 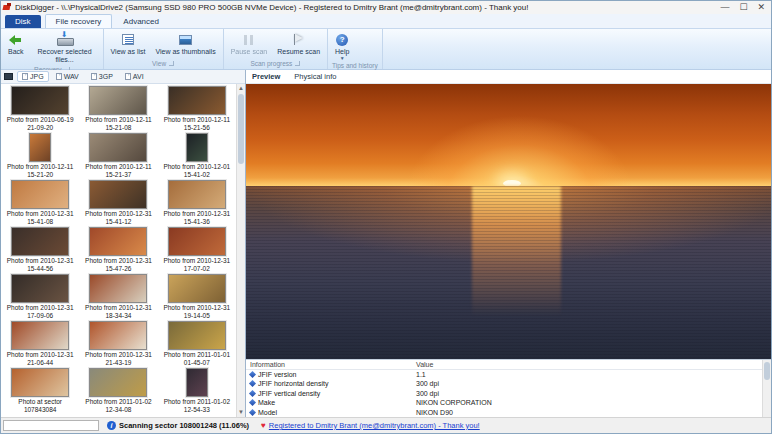 I want to click on pause-icon, so click(x=248, y=40).